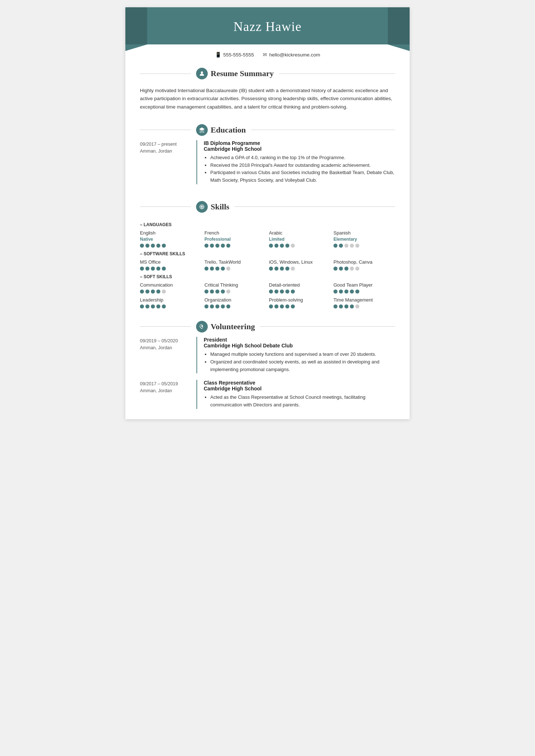 This screenshot has height=756, width=535. I want to click on skill-french: French Professional, so click(235, 239).